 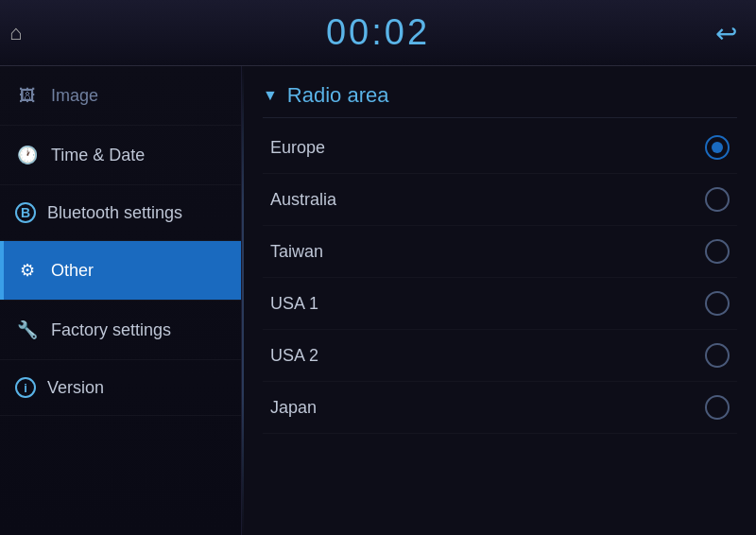 I want to click on japan-radio-btn, so click(x=717, y=407).